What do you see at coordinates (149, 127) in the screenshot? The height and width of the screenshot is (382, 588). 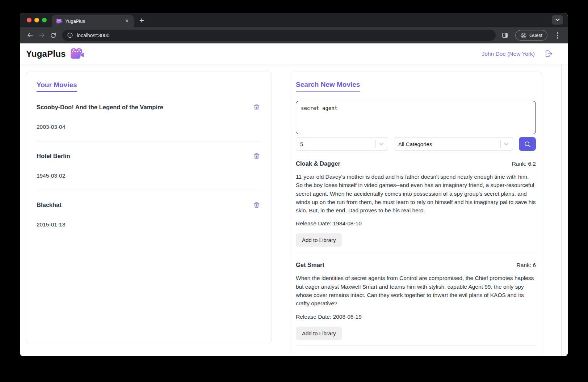 I see `movie-release-date: 2003-03-04` at bounding box center [149, 127].